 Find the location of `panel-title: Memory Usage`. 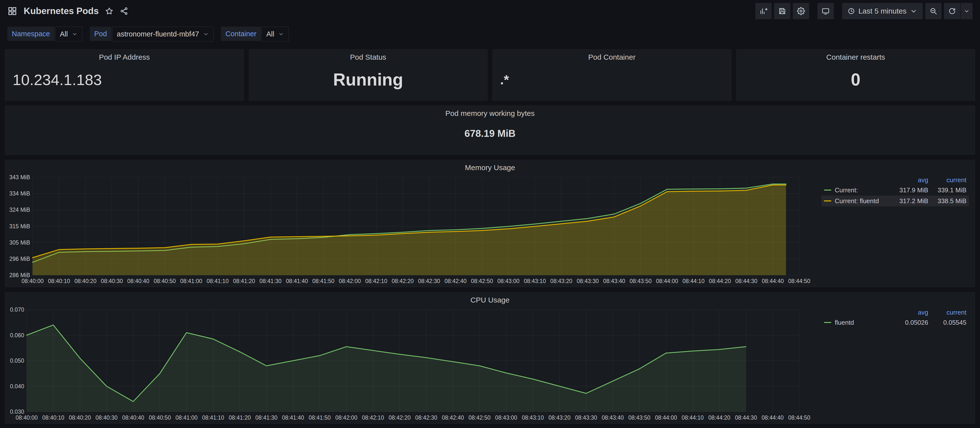

panel-title: Memory Usage is located at coordinates (490, 166).